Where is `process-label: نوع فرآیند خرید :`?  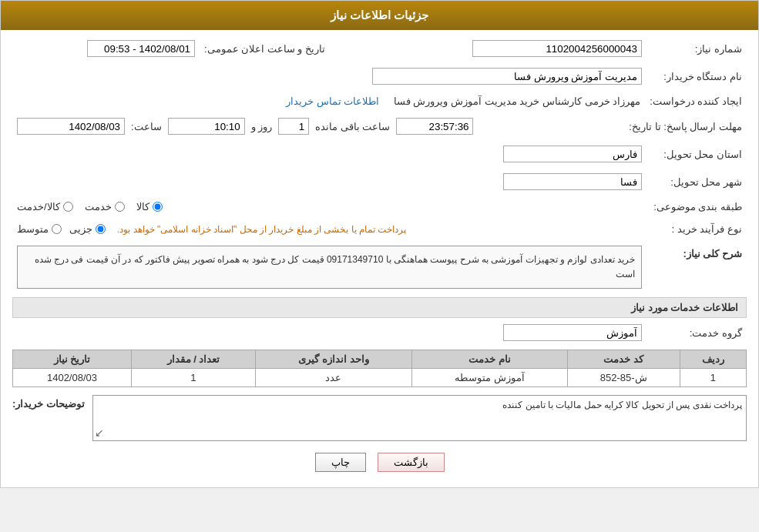 process-label: نوع فرآیند خرید : is located at coordinates (697, 229).